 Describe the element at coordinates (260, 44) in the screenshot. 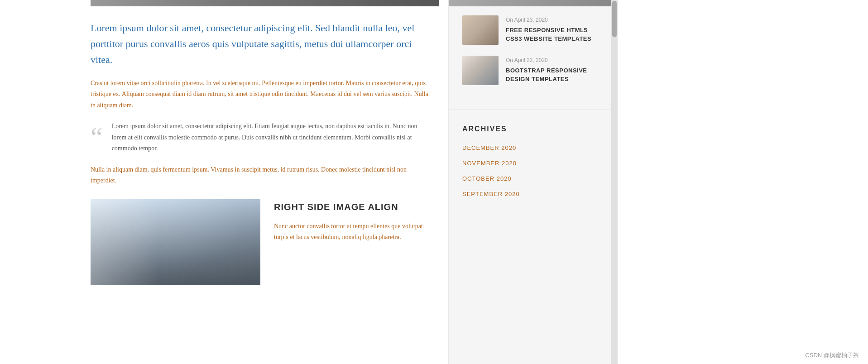

I see `intro-paragraph: Lorem ipsum dolor sit amet, consectetur …` at that location.